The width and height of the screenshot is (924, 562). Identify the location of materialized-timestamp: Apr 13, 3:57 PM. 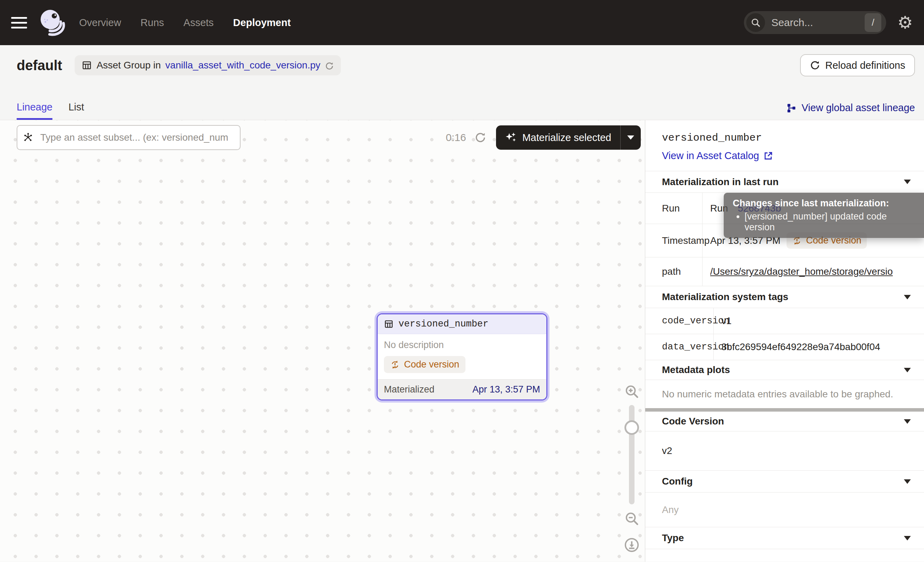
(506, 389).